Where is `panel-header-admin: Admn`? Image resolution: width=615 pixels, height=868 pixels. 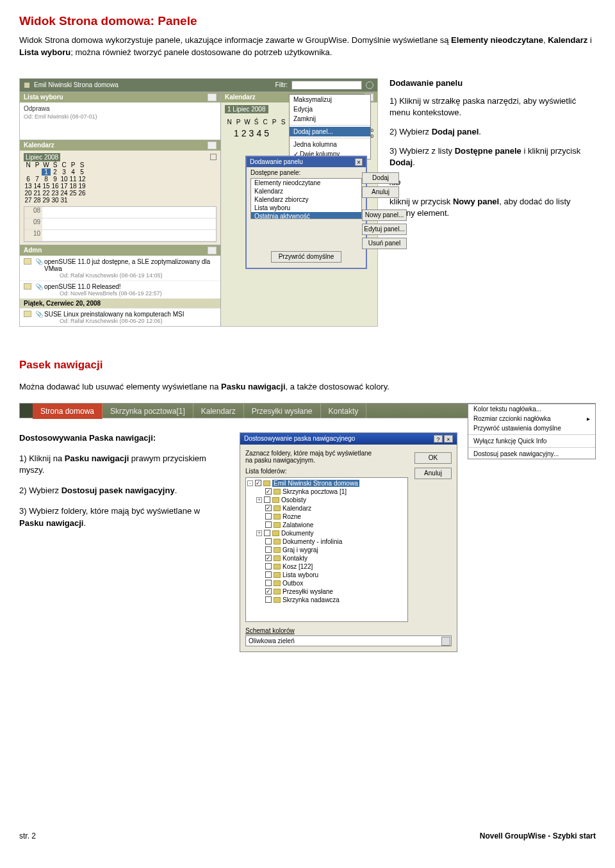 panel-header-admin: Admn is located at coordinates (33, 250).